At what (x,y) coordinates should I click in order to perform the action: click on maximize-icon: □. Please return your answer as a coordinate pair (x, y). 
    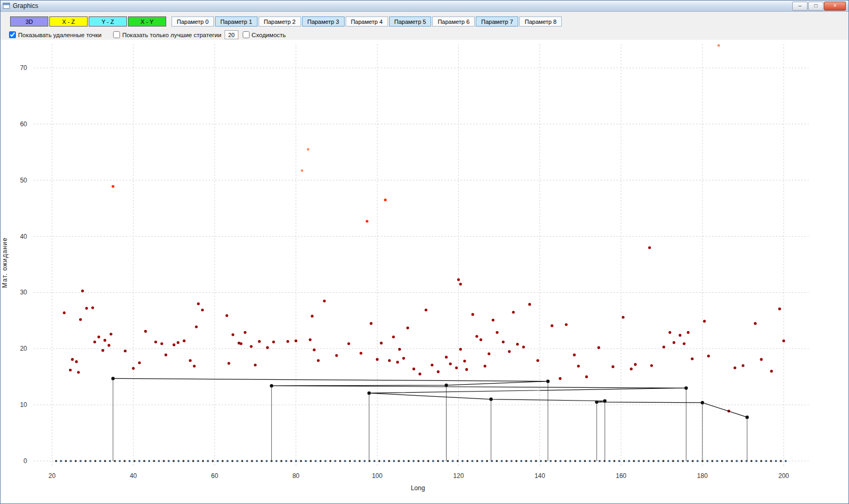
    Looking at the image, I should click on (816, 6).